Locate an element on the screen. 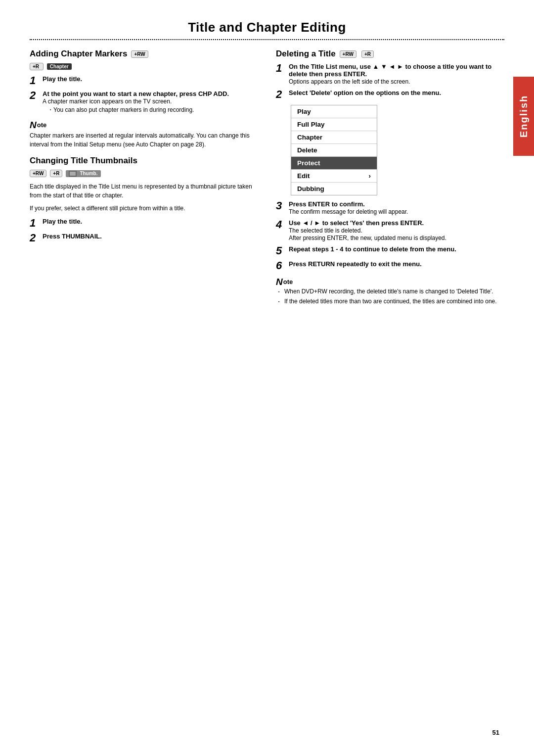 The height and width of the screenshot is (756, 534). changing-title-thumbnails-heading: Changing Title Thumbnails is located at coordinates (144, 161).